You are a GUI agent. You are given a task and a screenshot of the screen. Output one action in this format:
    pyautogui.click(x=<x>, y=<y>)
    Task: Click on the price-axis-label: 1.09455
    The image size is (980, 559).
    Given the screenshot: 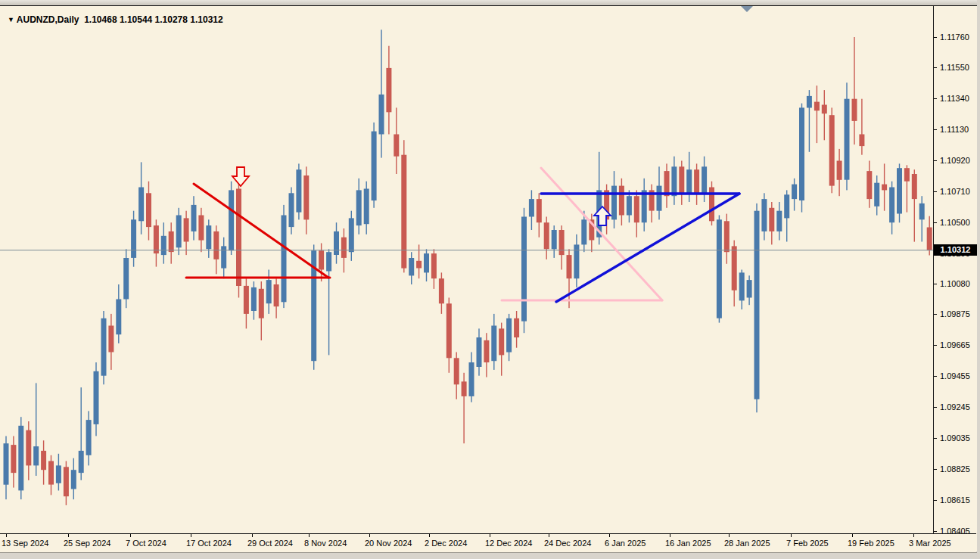 What is the action you would take?
    pyautogui.click(x=955, y=376)
    